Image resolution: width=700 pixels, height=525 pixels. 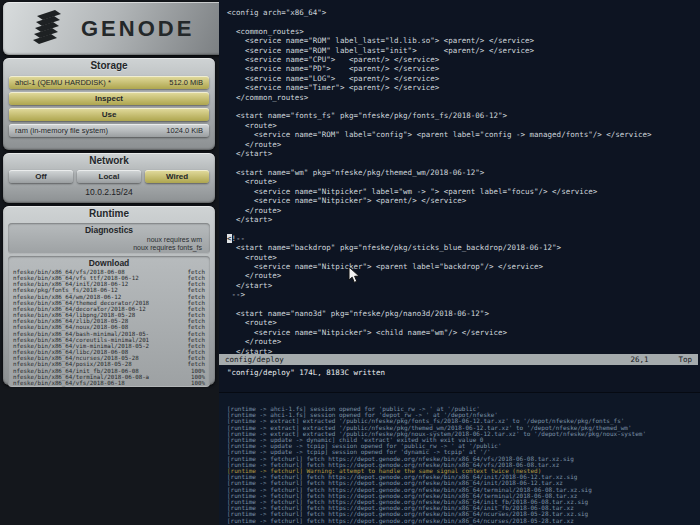 I want to click on statusline-position: 26,1, so click(x=639, y=360).